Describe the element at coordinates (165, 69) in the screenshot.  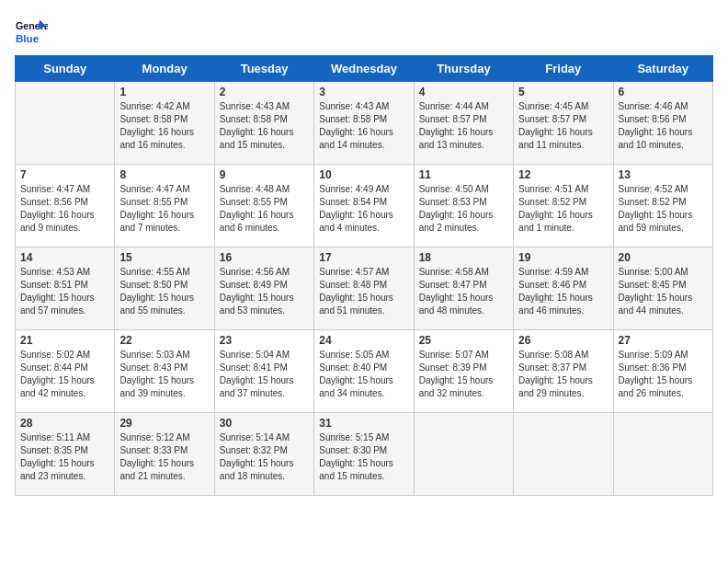
I see `day-header-monday: Monday` at that location.